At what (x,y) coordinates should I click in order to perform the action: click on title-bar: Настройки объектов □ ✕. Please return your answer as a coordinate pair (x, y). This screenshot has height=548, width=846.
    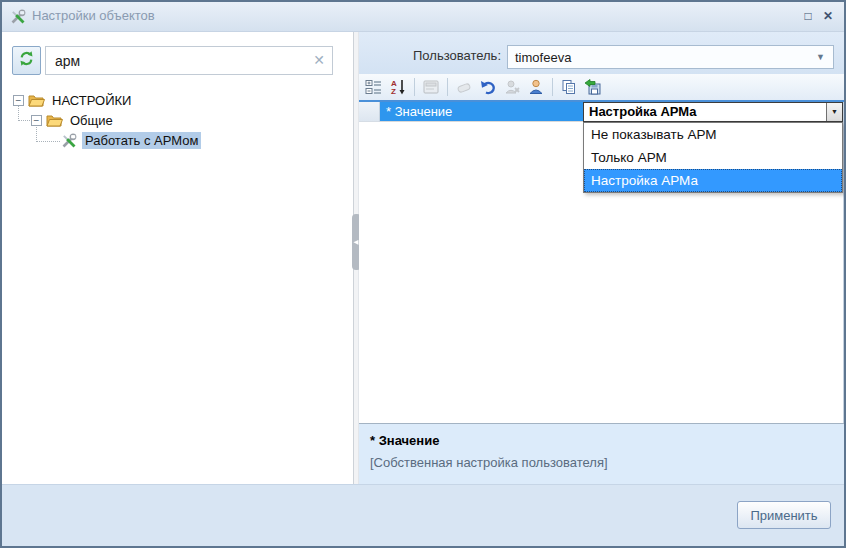
    Looking at the image, I should click on (423, 17).